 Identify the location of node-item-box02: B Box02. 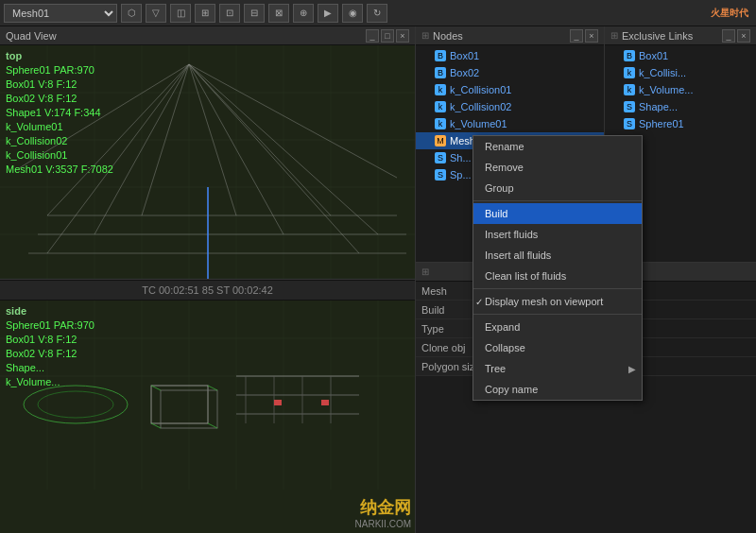
(510, 73).